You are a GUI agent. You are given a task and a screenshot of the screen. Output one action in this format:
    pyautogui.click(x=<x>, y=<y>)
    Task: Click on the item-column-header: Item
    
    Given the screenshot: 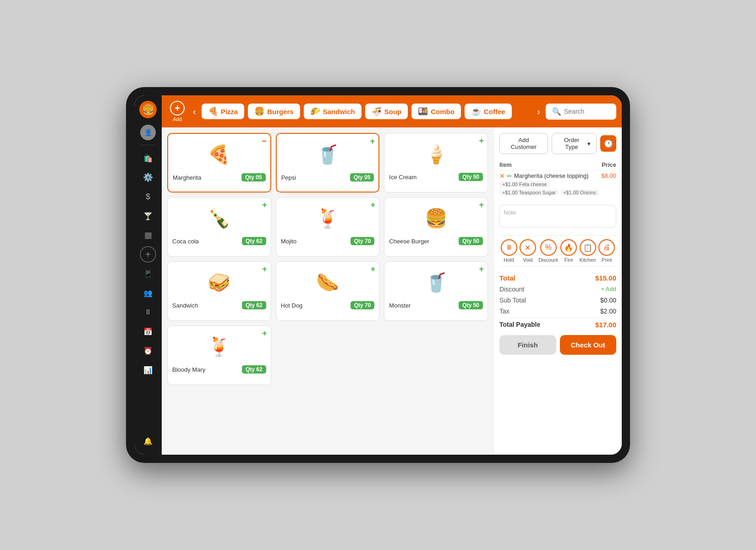 What is the action you would take?
    pyautogui.click(x=550, y=165)
    